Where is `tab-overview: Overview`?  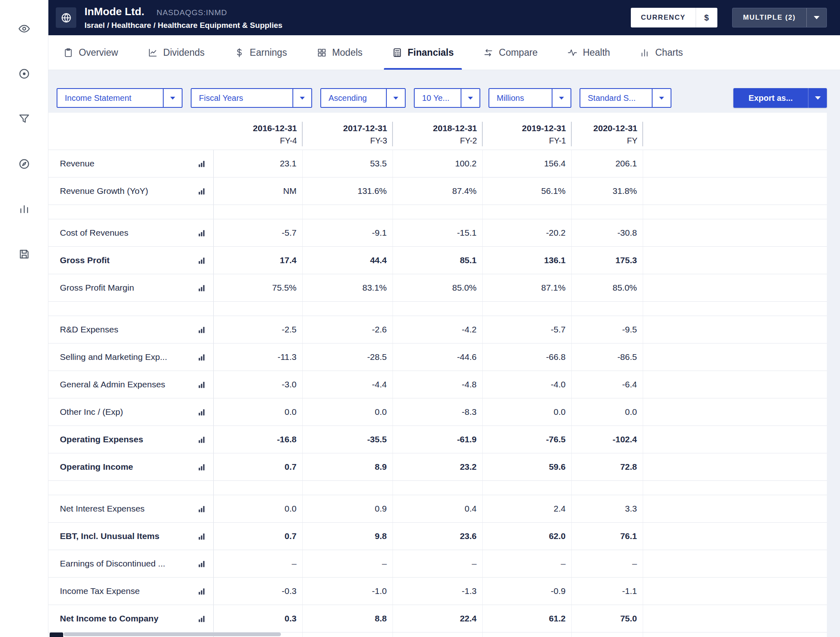 tab-overview: Overview is located at coordinates (91, 52).